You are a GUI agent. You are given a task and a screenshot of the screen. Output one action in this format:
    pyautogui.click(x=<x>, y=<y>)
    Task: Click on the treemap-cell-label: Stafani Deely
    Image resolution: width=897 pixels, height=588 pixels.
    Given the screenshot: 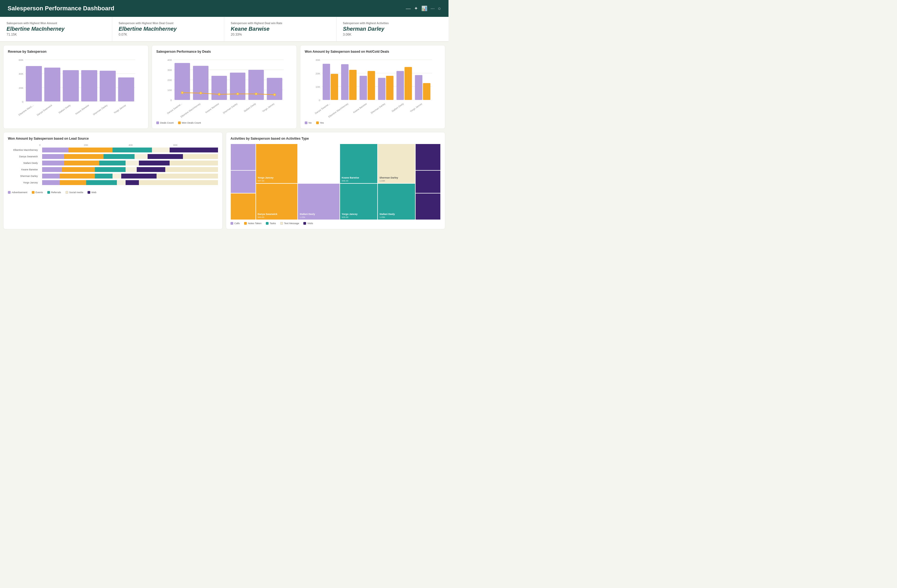 What is the action you would take?
    pyautogui.click(x=396, y=214)
    